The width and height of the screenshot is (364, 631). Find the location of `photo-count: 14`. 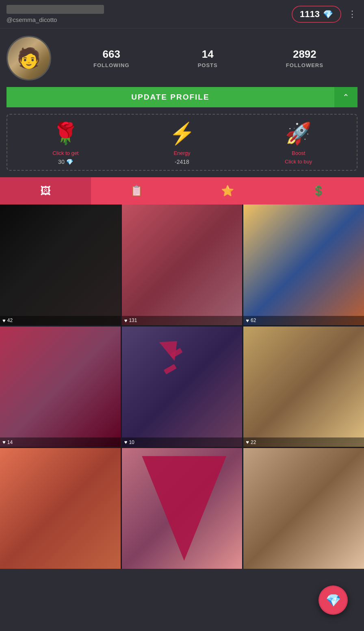

photo-count: 14 is located at coordinates (10, 442).